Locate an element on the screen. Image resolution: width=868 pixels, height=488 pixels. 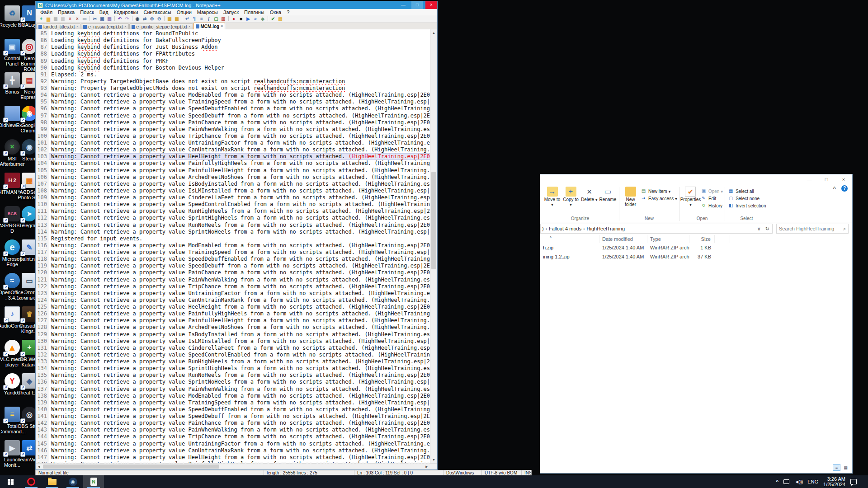
new-folder-button: New folder is located at coordinates (630, 197).